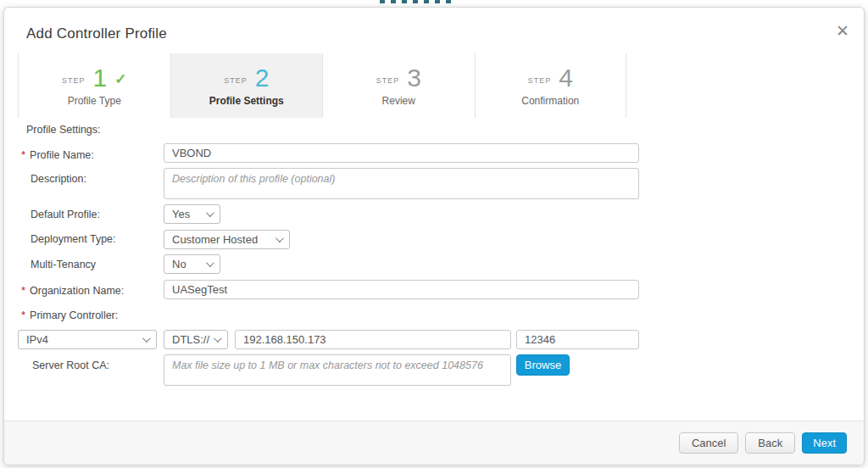  What do you see at coordinates (247, 86) in the screenshot?
I see `step-2-profile-settings: STEP 2 Profile Settings` at bounding box center [247, 86].